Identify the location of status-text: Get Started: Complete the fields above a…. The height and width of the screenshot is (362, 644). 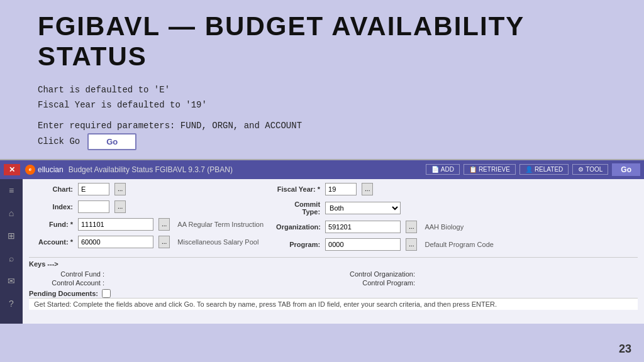
(265, 304).